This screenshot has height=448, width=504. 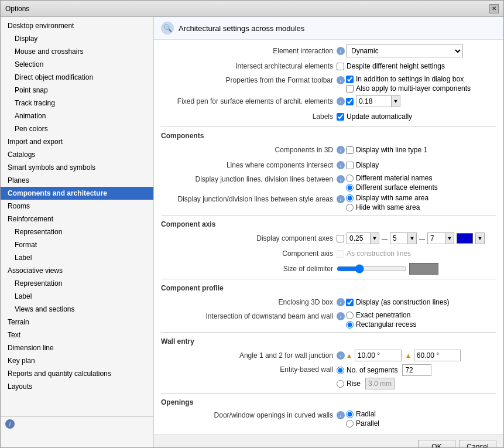 What do you see at coordinates (372, 370) in the screenshot?
I see `entity-radio1-text: No. of segments` at bounding box center [372, 370].